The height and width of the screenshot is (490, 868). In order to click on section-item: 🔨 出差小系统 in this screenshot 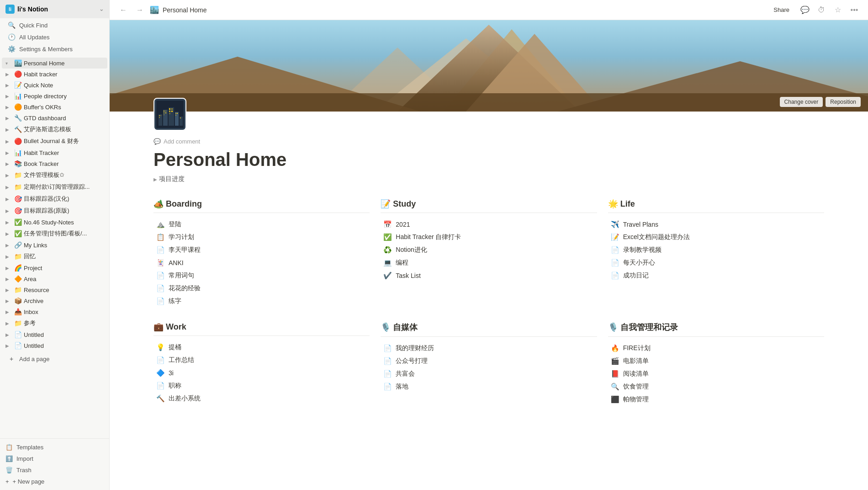, I will do `click(261, 399)`.